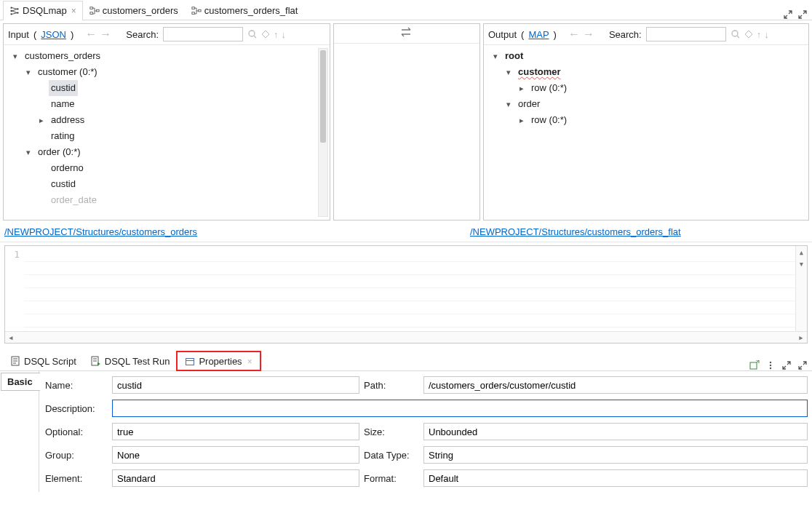  I want to click on script-icon, so click(15, 361).